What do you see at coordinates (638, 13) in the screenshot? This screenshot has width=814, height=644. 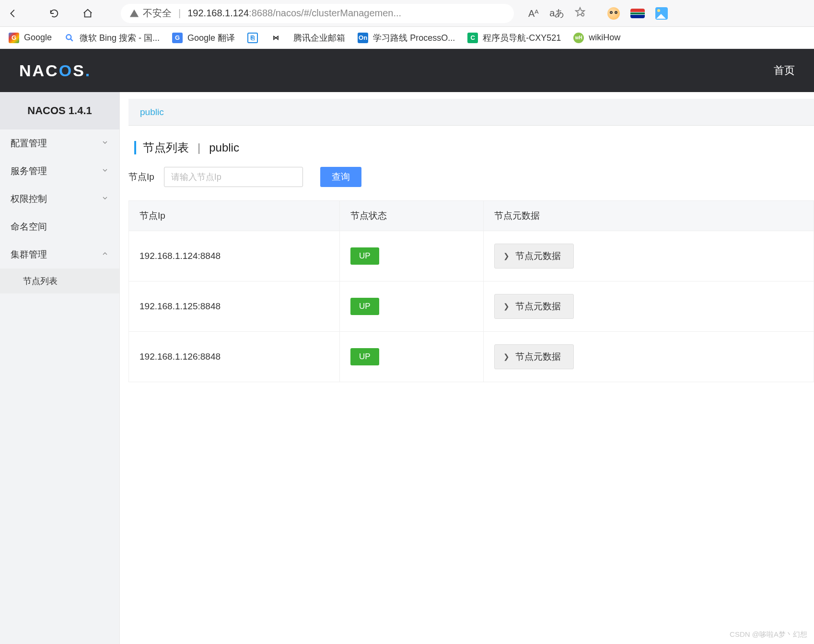 I see `flag-icon` at bounding box center [638, 13].